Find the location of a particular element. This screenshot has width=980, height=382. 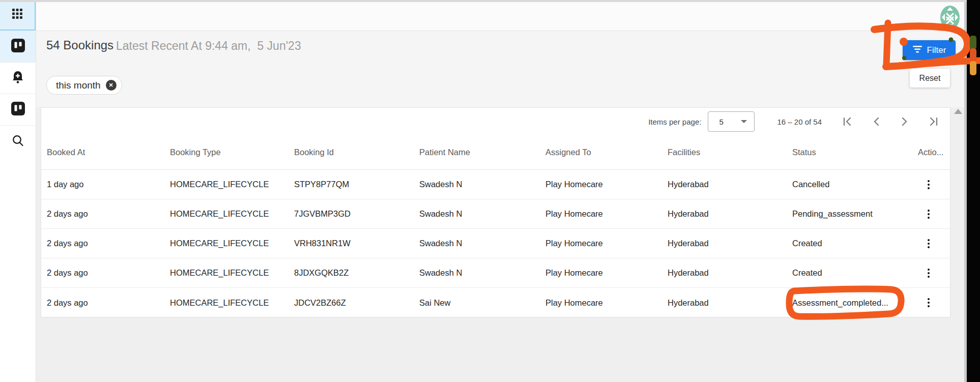

bell-plus-icon is located at coordinates (18, 78).